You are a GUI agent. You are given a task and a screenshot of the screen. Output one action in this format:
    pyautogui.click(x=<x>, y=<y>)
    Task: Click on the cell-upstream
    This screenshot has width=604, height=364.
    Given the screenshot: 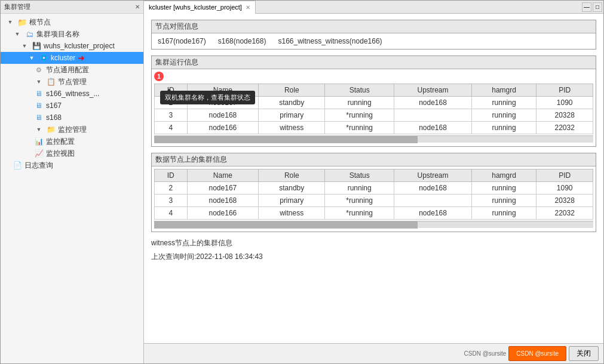 What is the action you would take?
    pyautogui.click(x=433, y=116)
    